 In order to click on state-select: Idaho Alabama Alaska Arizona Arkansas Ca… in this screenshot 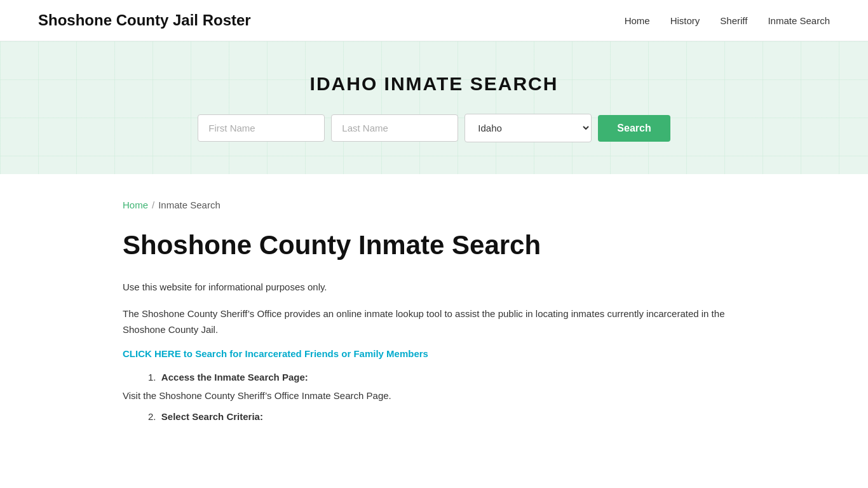, I will do `click(528, 128)`.